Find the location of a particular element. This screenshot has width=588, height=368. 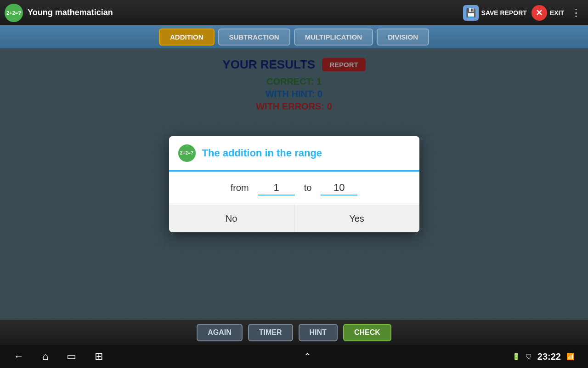

top-bar: 2+2=? Young mathematician 💾 SAVE REPORT … is located at coordinates (294, 13).